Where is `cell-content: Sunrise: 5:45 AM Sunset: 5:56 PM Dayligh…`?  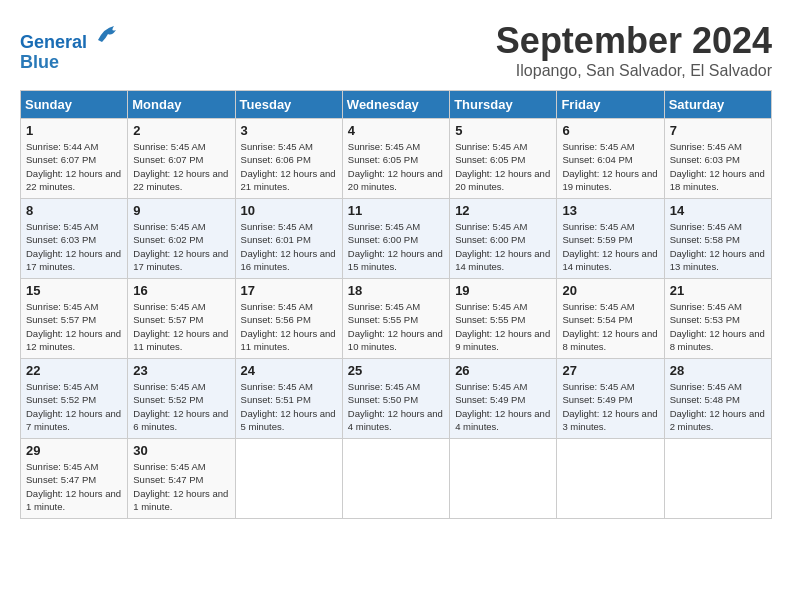 cell-content: Sunrise: 5:45 AM Sunset: 5:56 PM Dayligh… is located at coordinates (289, 326).